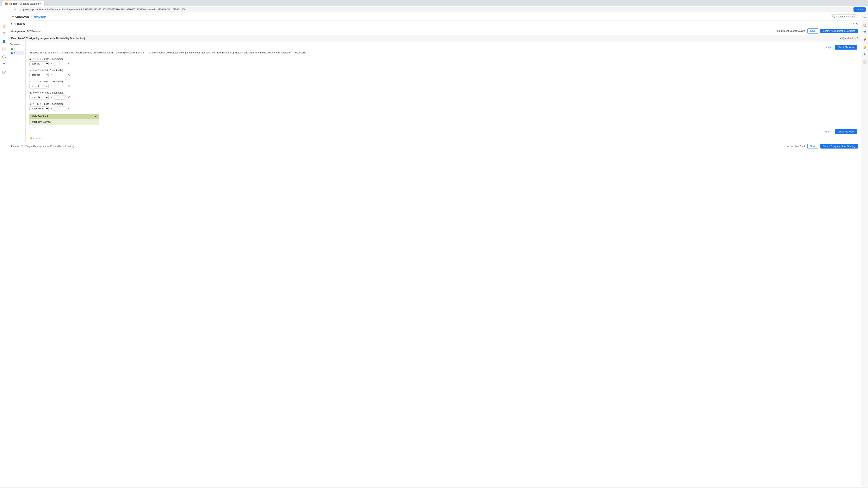  I want to click on tab-bar: MindTap - Cengage Learning ✕ +, so click(434, 4).